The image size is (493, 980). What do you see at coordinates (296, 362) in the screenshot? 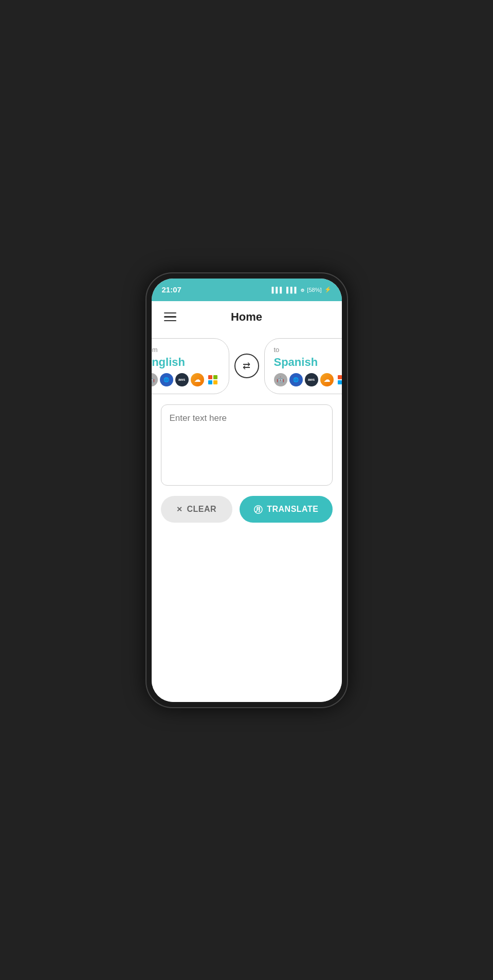
I see `to-language-name: Spanish` at bounding box center [296, 362].